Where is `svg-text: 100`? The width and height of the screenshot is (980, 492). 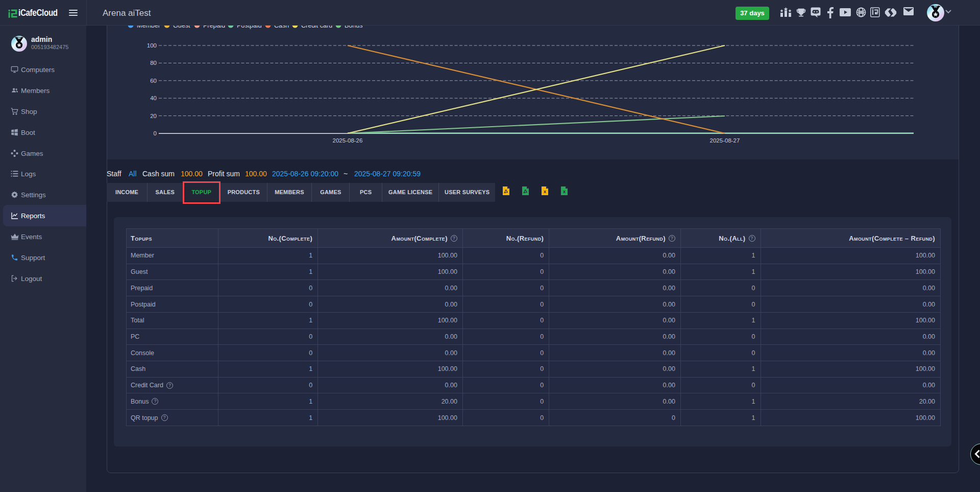 svg-text: 100 is located at coordinates (152, 45).